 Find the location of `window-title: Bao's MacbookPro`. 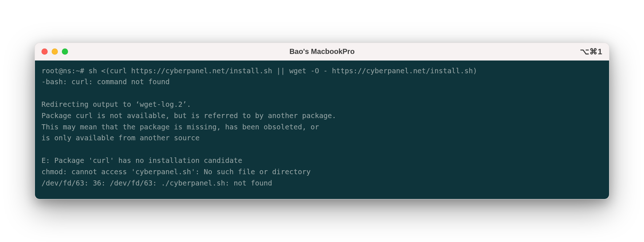

window-title: Bao's MacbookPro is located at coordinates (322, 52).